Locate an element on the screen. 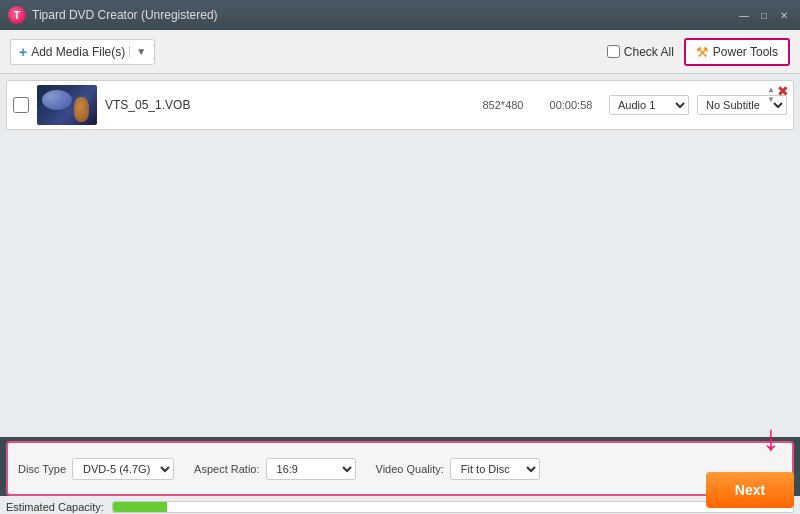 The height and width of the screenshot is (514, 800). disc-type-group: Disc Type DVD-5 (4.7G) DVD-9 (8.5G) is located at coordinates (96, 469).